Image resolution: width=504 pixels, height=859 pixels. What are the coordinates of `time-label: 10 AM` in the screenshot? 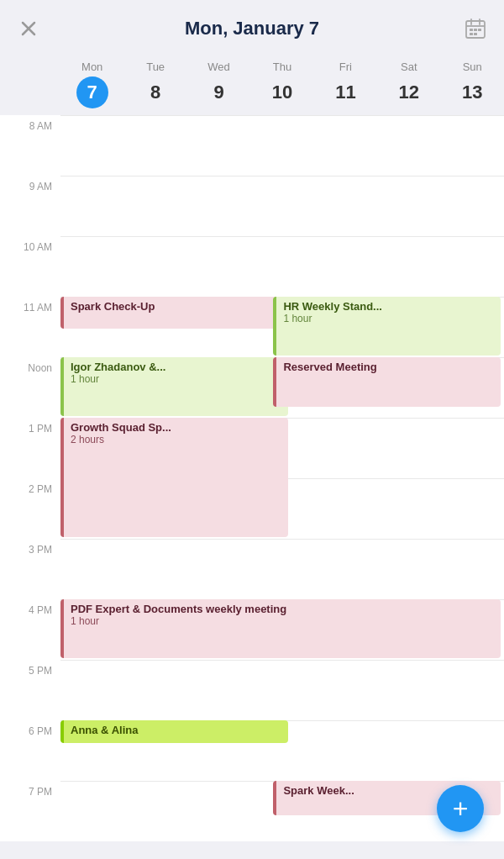 It's located at (30, 266).